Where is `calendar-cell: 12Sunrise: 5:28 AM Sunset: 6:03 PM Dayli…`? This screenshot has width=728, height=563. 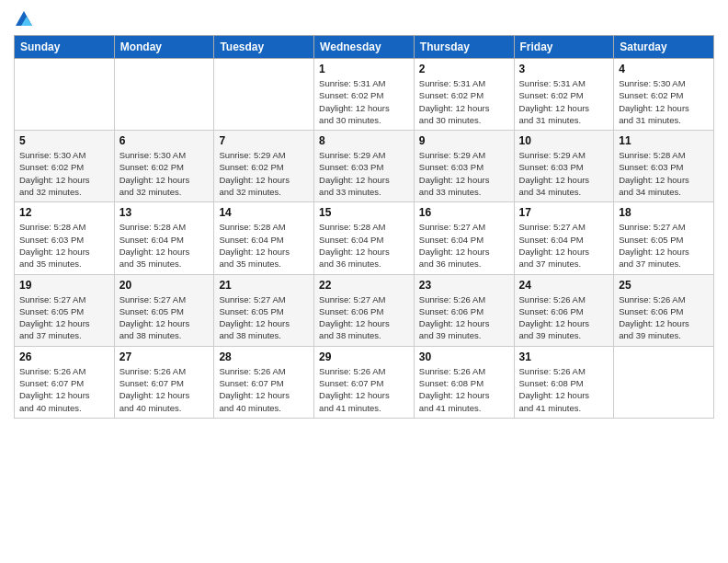
calendar-cell: 12Sunrise: 5:28 AM Sunset: 6:03 PM Dayli… is located at coordinates (64, 238).